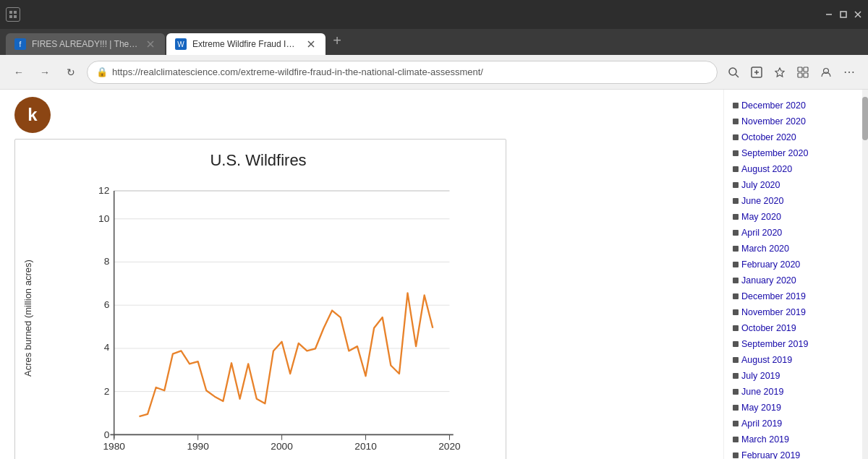 This screenshot has height=459, width=868. What do you see at coordinates (826, 72) in the screenshot?
I see `profile-icon` at bounding box center [826, 72].